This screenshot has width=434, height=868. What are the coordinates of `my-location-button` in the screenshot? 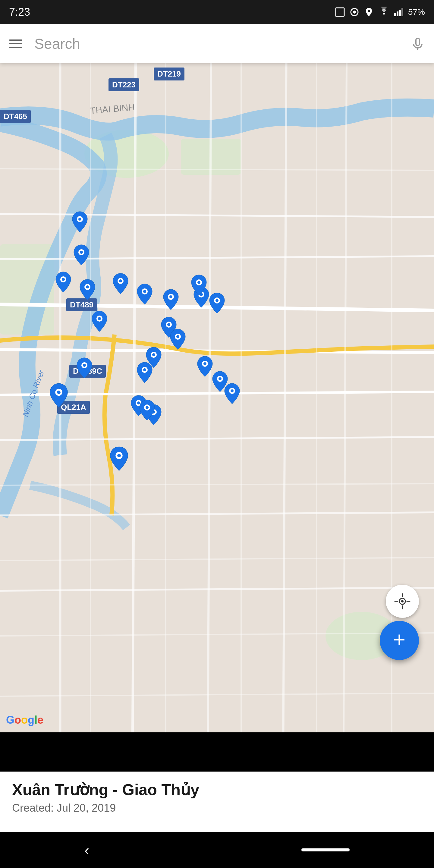 It's located at (402, 601).